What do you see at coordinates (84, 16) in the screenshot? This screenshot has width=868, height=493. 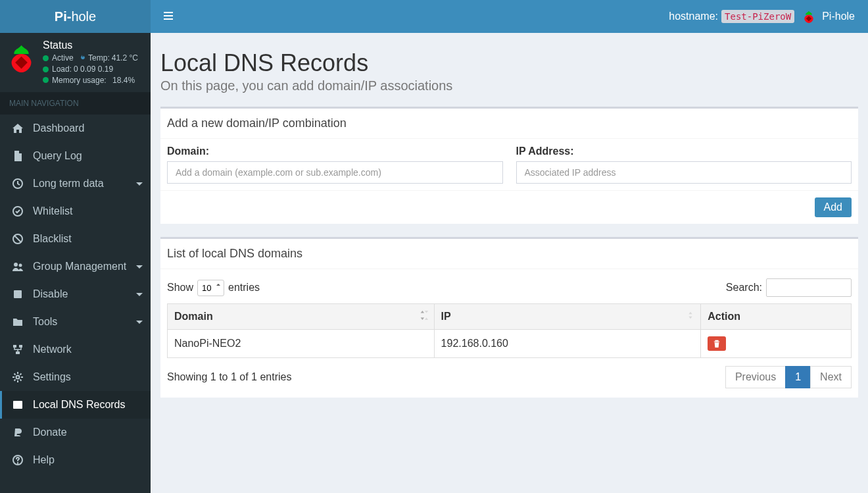 I see `brand-hole: hole` at bounding box center [84, 16].